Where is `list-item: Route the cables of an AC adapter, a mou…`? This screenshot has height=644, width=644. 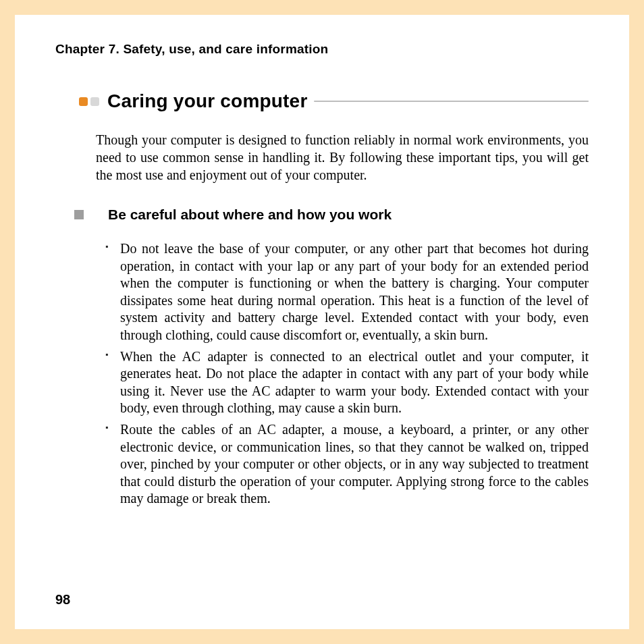
list-item: Route the cables of an AC adapter, a mou… is located at coordinates (347, 464).